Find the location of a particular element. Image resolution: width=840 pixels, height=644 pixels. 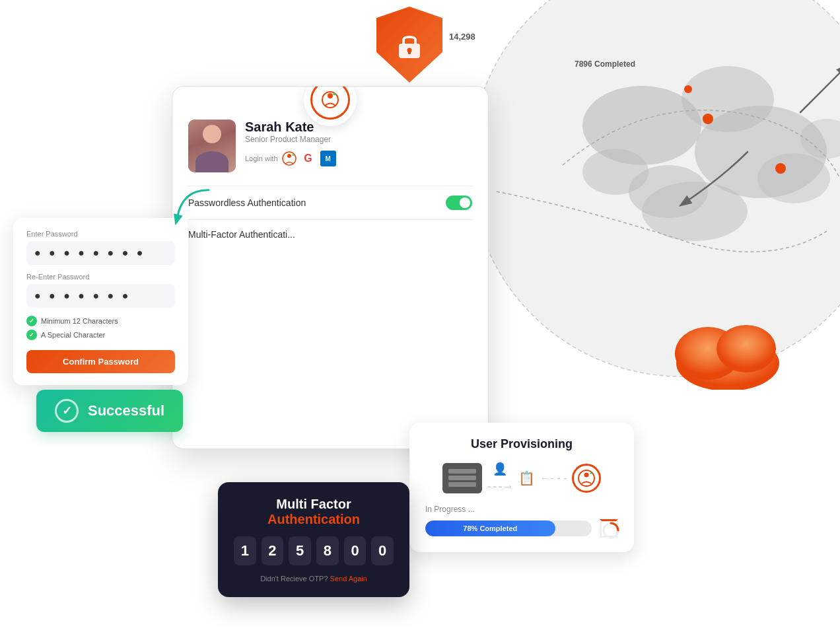

mfa-subtitle: Authentication is located at coordinates (314, 519).